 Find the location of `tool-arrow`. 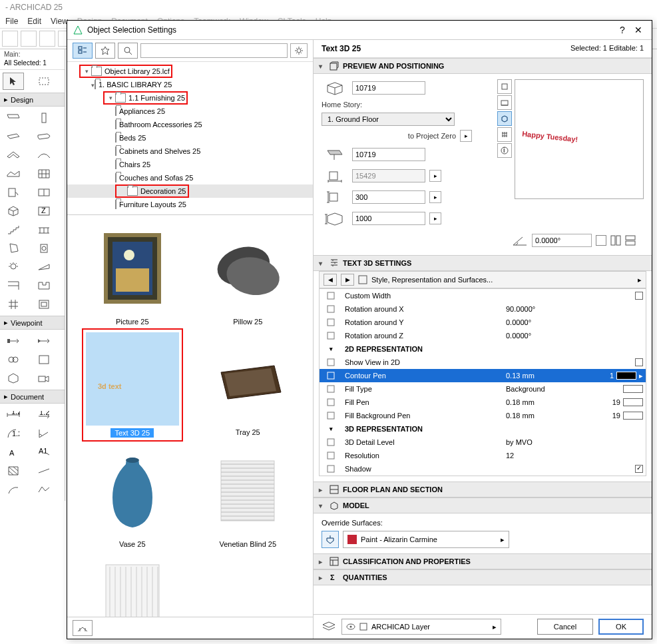

tool-arrow is located at coordinates (13, 81).